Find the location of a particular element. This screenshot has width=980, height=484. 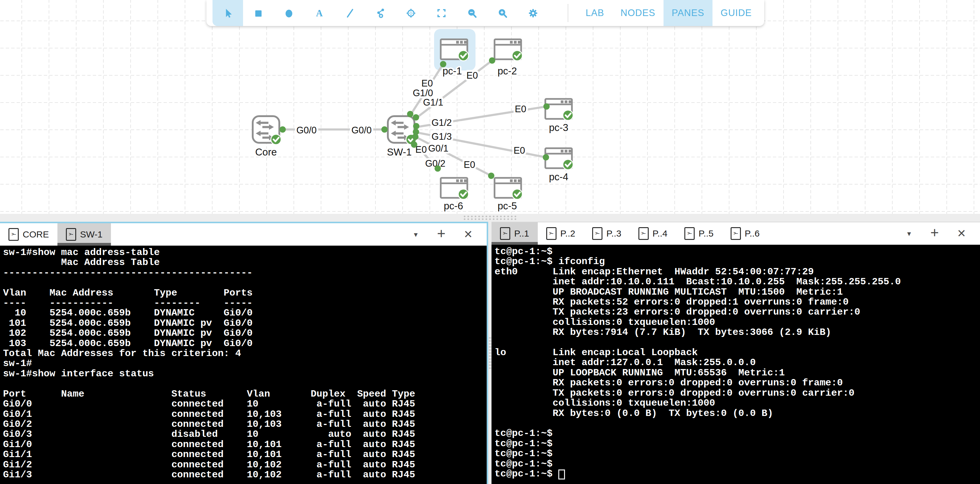

toolbar-separator is located at coordinates (568, 13).